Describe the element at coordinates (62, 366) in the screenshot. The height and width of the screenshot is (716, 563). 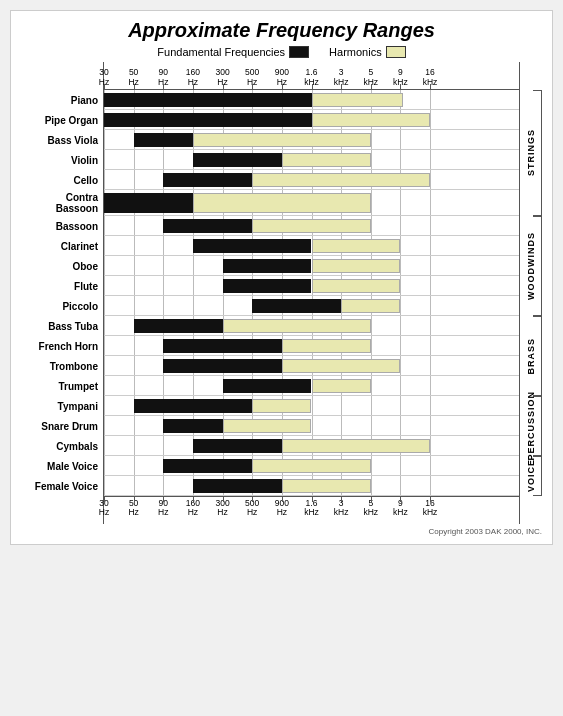
I see `instrument-label: Trombone` at that location.